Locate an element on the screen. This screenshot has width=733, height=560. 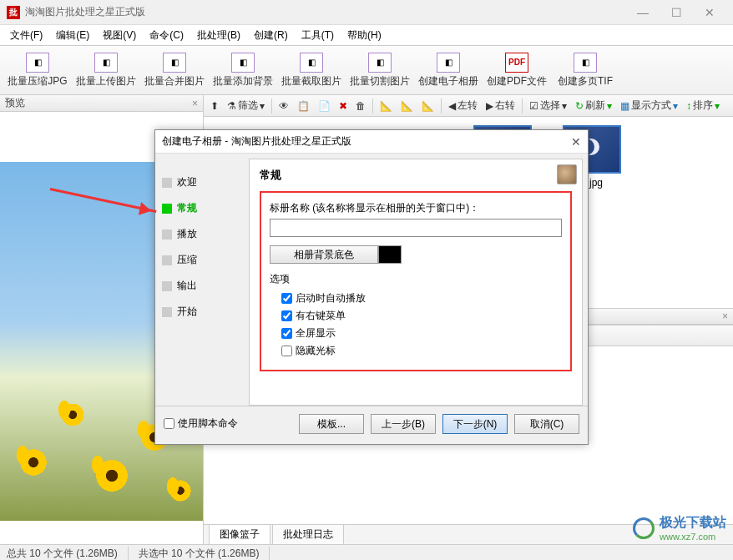
step-general: 常规 is located at coordinates (202, 209).